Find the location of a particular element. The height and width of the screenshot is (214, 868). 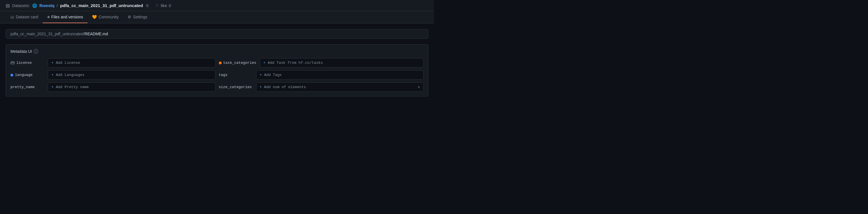

tab-dataset-card: 🗂 Dataset card is located at coordinates (24, 18).